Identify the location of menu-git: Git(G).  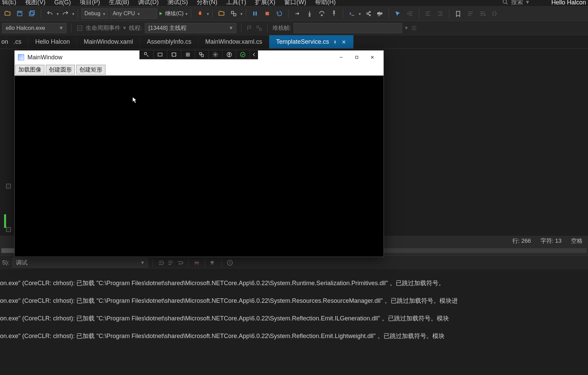
(62, 3).